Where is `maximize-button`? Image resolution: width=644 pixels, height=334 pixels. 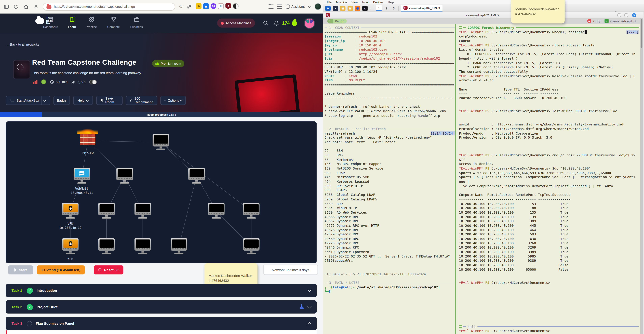 maximize-button is located at coordinates (626, 15).